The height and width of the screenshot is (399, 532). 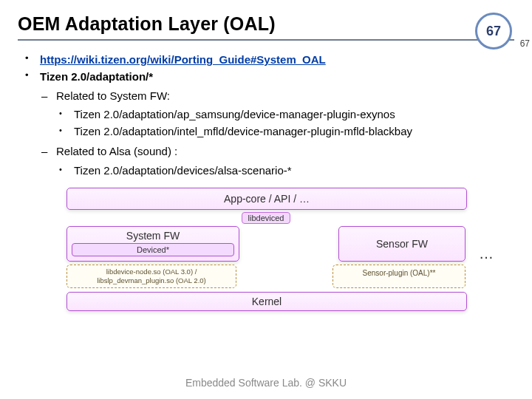 What do you see at coordinates (292, 170) in the screenshot?
I see `bullet-alsa-scenario: Tizen 2.0/adaptation/devices/alsa-scenar…` at bounding box center [292, 170].